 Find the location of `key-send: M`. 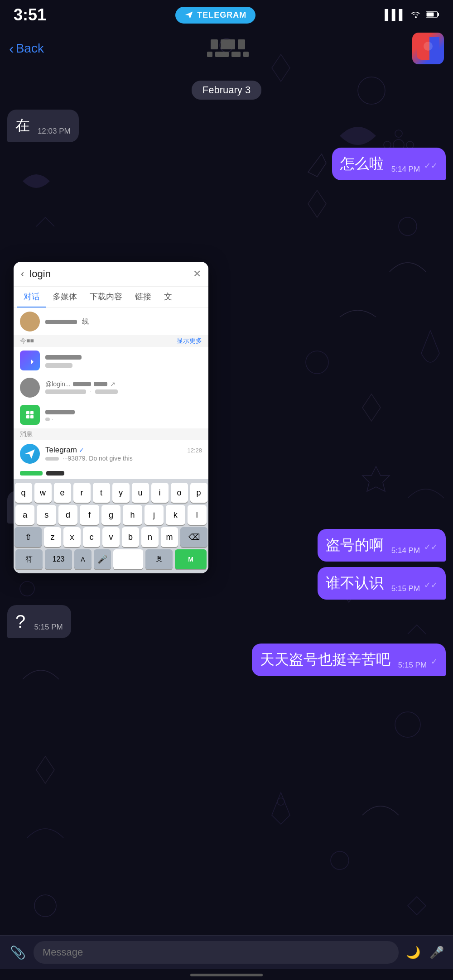

key-send: M is located at coordinates (191, 559).